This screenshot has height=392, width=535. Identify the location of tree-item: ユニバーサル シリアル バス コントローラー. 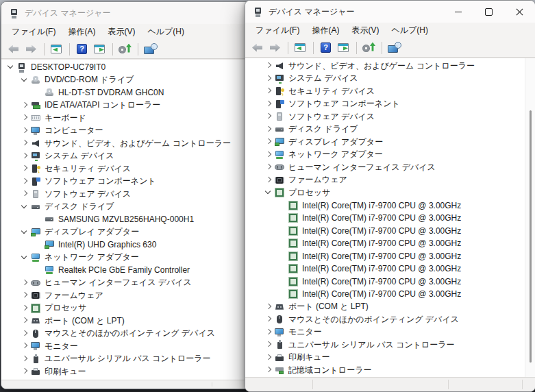
(127, 359).